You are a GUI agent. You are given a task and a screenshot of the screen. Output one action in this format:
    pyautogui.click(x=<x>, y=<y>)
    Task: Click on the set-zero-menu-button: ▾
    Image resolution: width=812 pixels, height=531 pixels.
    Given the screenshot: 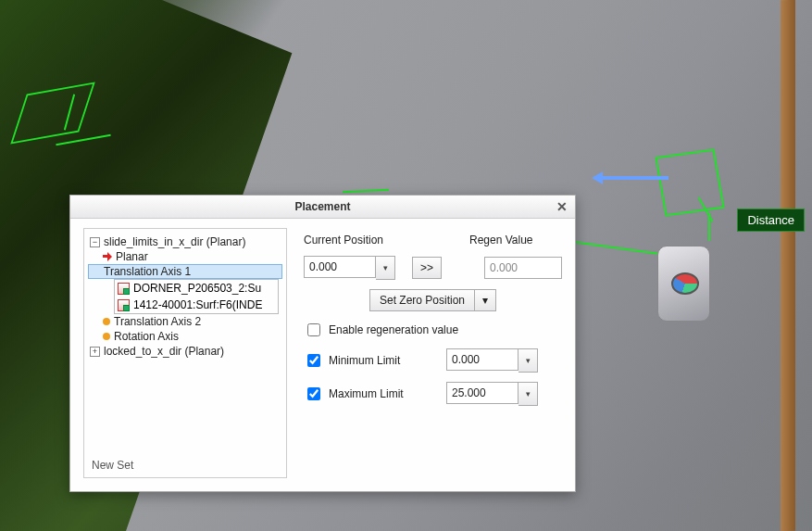 What is the action you would take?
    pyautogui.click(x=485, y=300)
    